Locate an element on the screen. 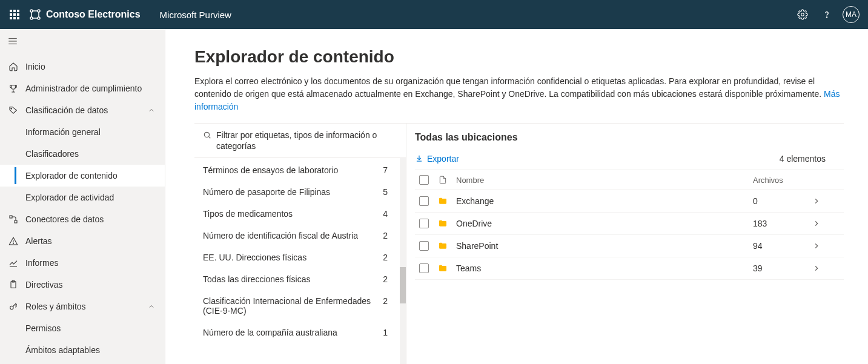 Image resolution: width=868 pixels, height=364 pixels. classifier-row: Tipos de medicamentos4 is located at coordinates (300, 214).